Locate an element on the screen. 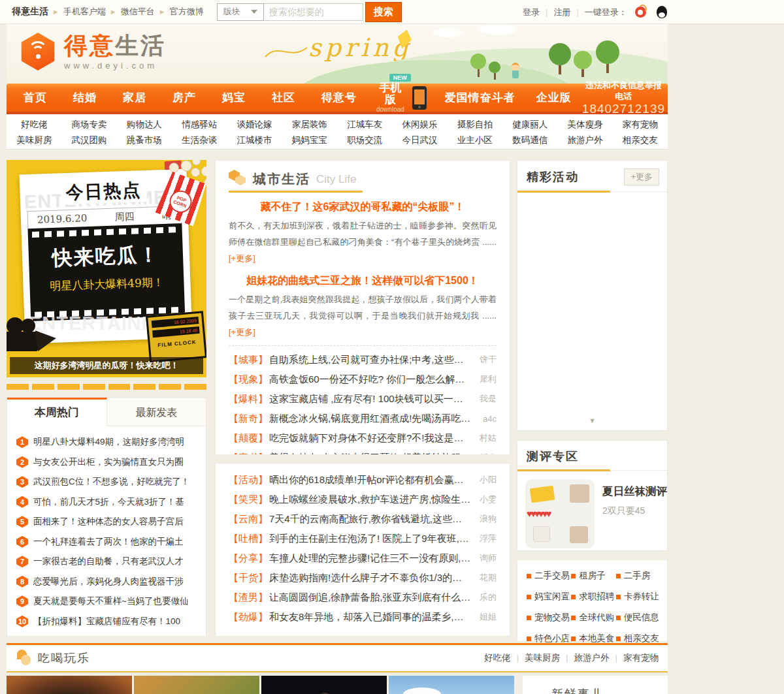  tab-latest-posts: 最新发表 is located at coordinates (157, 412).